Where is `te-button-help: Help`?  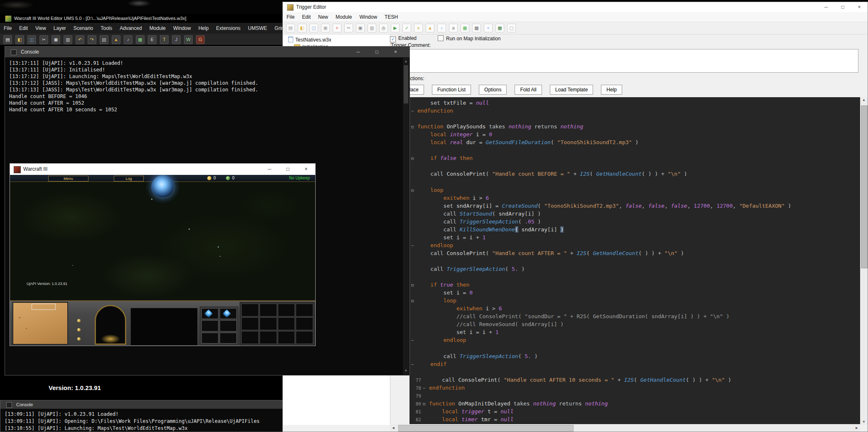 te-button-help: Help is located at coordinates (611, 90).